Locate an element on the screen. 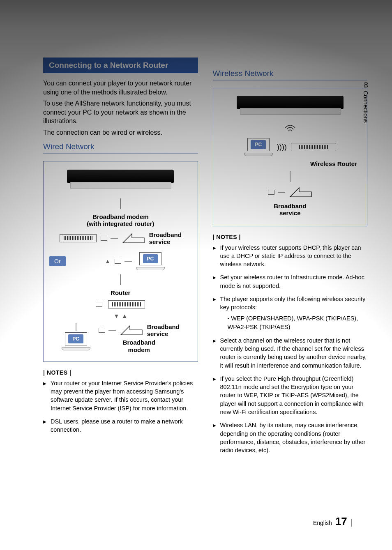 This screenshot has height=550, width=392. note-item: Set your wireless router to Infrastructu… is located at coordinates (290, 282).